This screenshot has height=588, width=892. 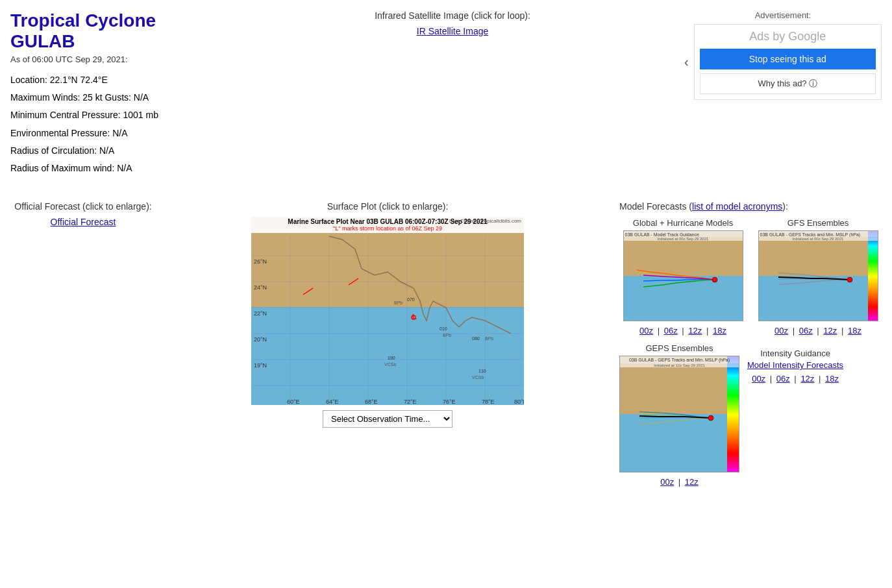 I want to click on model-map-global-subtitle: Initialized at 00z Sep 29 2021, so click(x=683, y=239).